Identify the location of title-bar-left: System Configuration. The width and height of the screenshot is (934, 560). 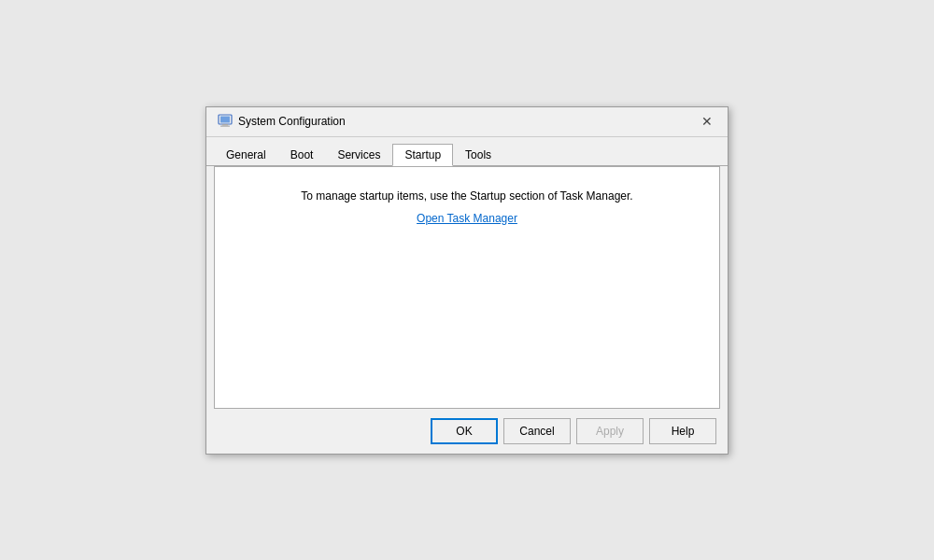
(282, 121).